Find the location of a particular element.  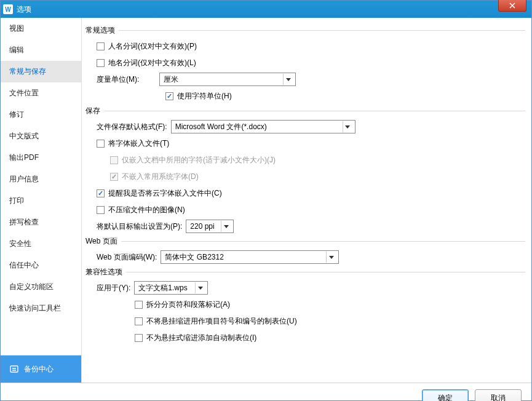

sidebar-item-edit: 编辑 is located at coordinates (41, 50).